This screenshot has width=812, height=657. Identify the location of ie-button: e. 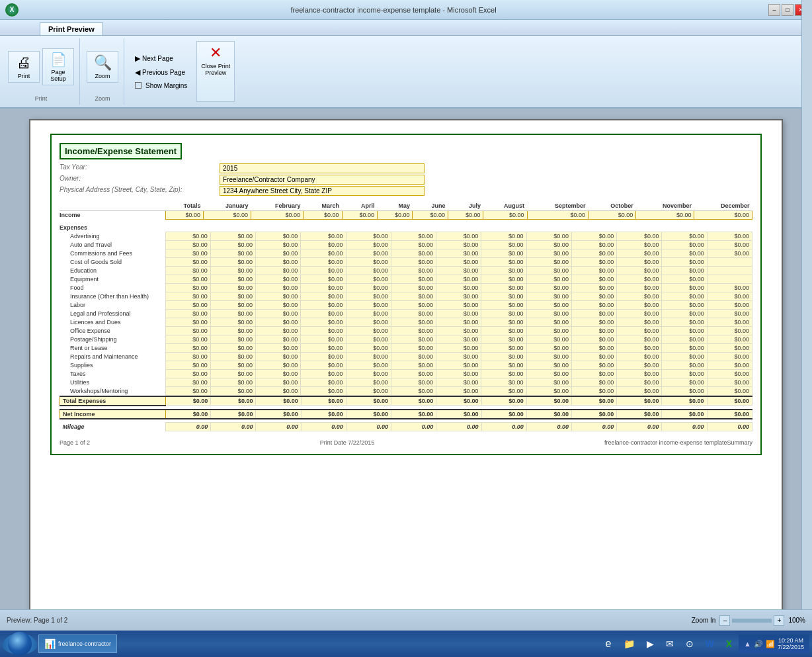
(608, 644).